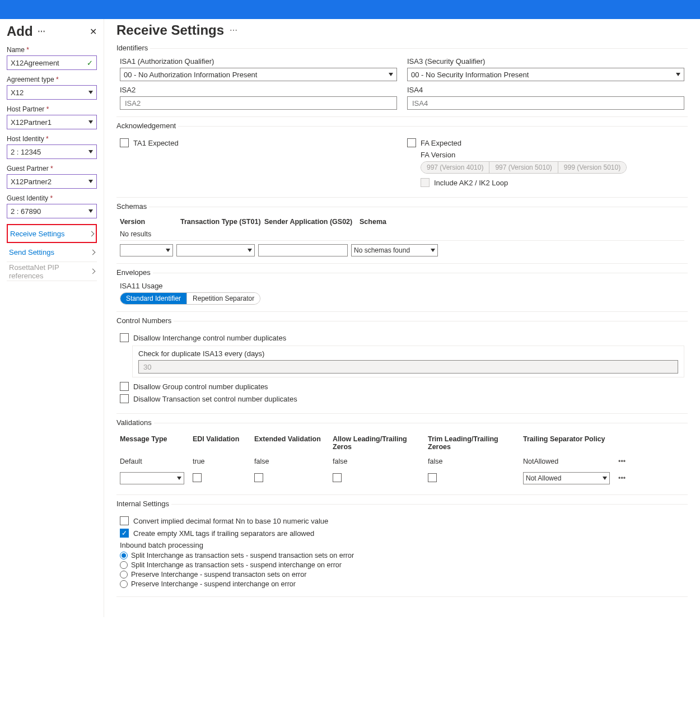  Describe the element at coordinates (147, 250) in the screenshot. I see `schema-version-select` at that location.